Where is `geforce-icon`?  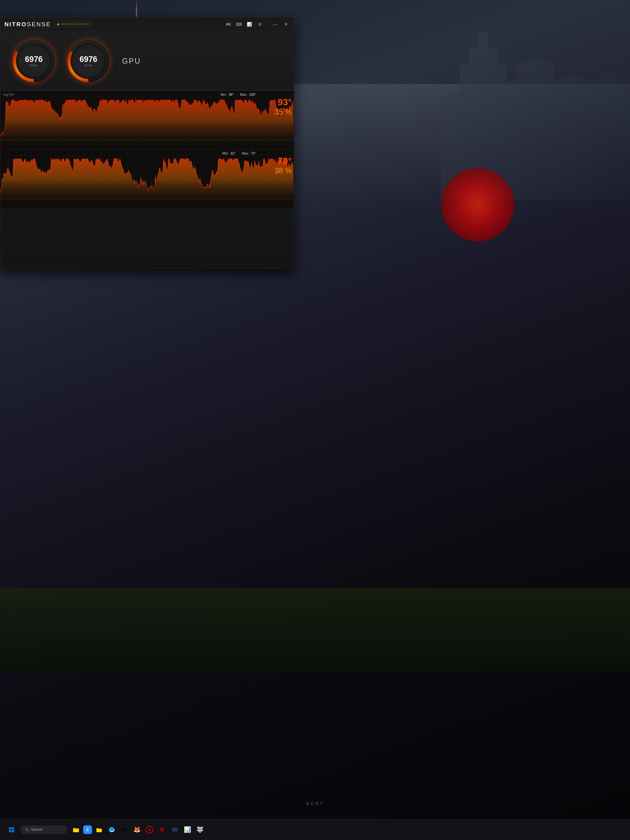
geforce-icon is located at coordinates (58, 24).